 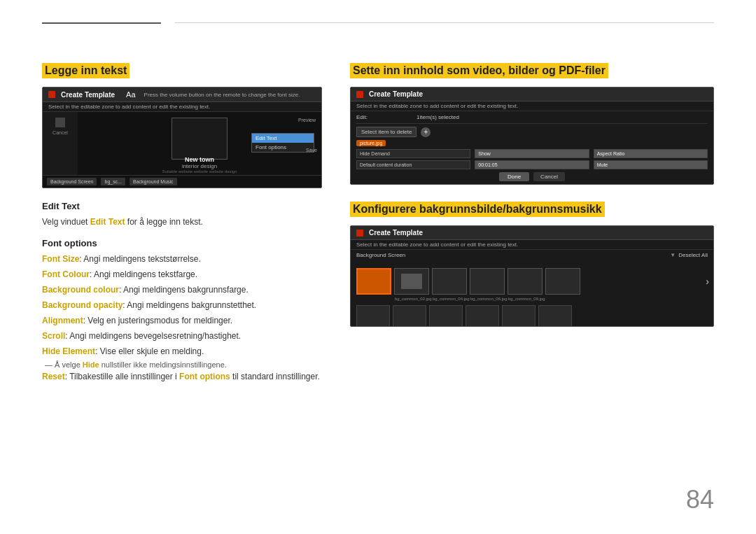 I want to click on edit-text-body-suffix: for å legge inn tekst., so click(x=164, y=222).